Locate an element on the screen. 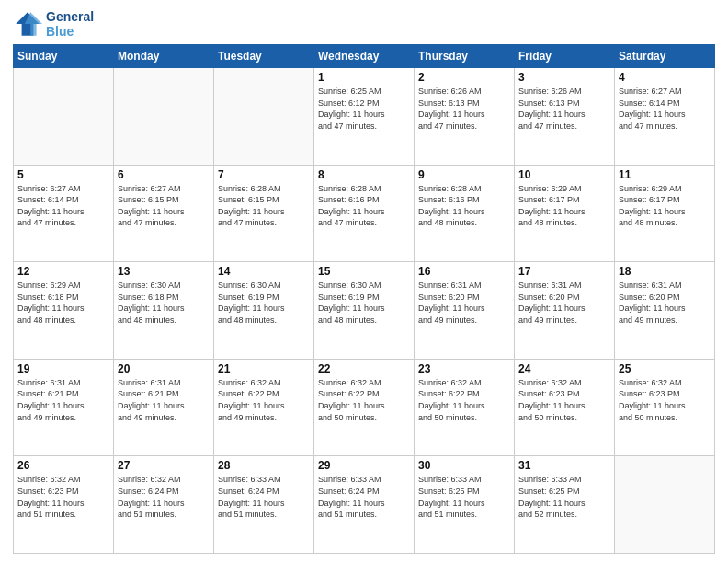 Image resolution: width=728 pixels, height=563 pixels. calendar-header-row: Sunday Monday Tuesday Wednesday Thursday… is located at coordinates (364, 57).